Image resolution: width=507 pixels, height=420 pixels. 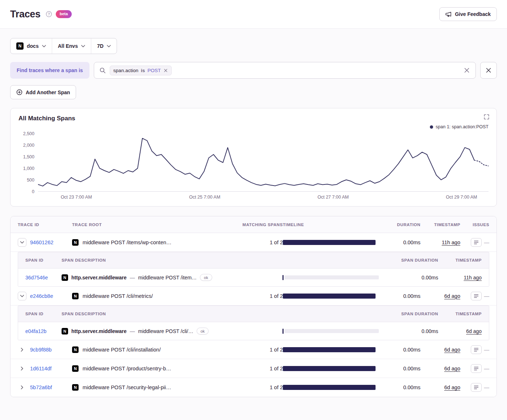 What do you see at coordinates (459, 127) in the screenshot?
I see `chart-legend: span 1: span.action:POST` at bounding box center [459, 127].